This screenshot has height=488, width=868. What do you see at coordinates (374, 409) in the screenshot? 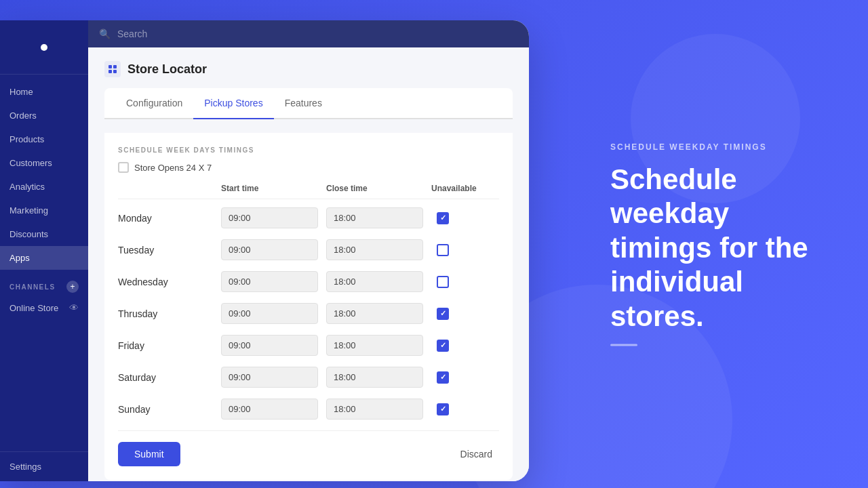
I see `close-time-sunday` at bounding box center [374, 409].